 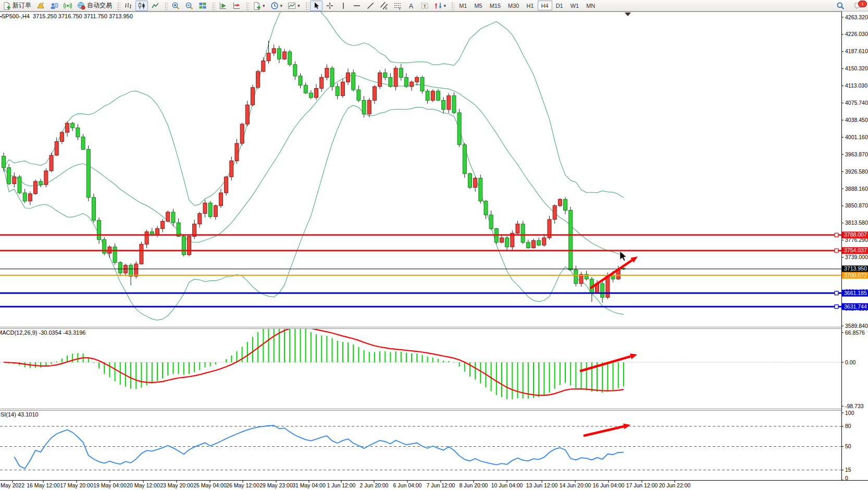 What do you see at coordinates (463, 5) in the screenshot?
I see `timeframe-button-m1: M1` at bounding box center [463, 5].